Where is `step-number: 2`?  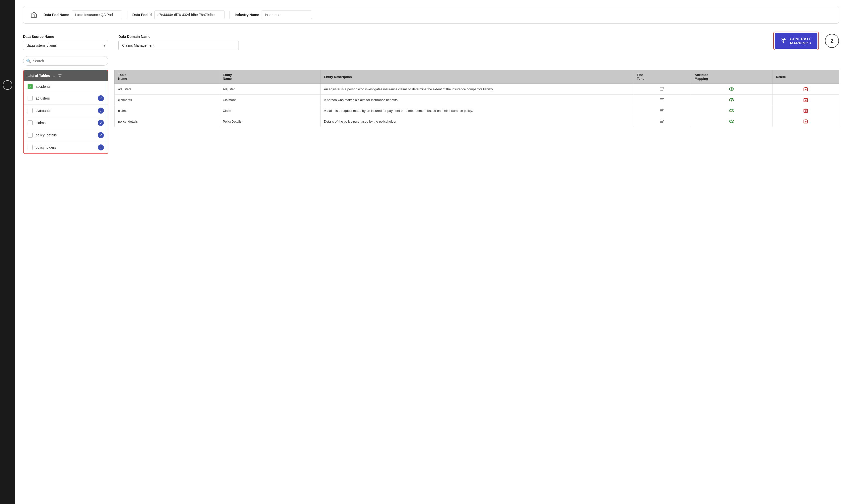
step-number: 2 is located at coordinates (832, 41).